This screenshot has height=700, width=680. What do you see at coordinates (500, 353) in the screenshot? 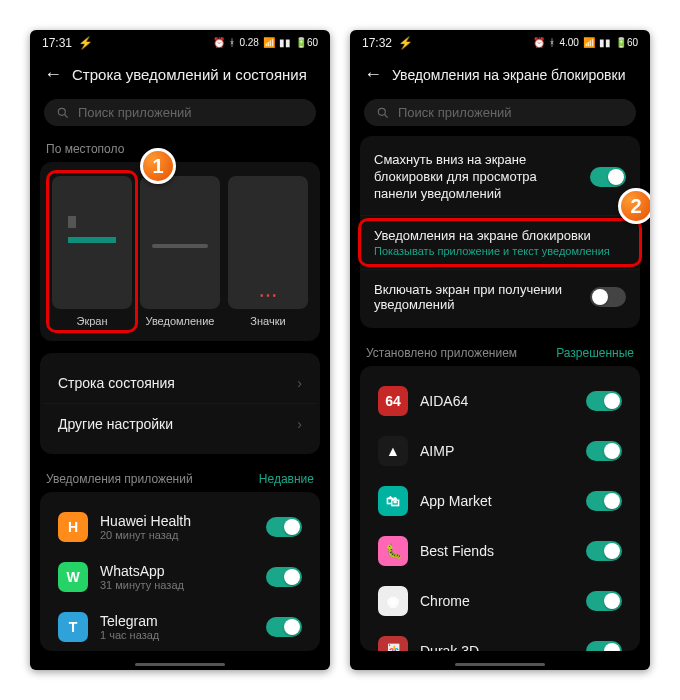
I see `apps-header: Установлено приложением Разрешенные` at bounding box center [500, 353].